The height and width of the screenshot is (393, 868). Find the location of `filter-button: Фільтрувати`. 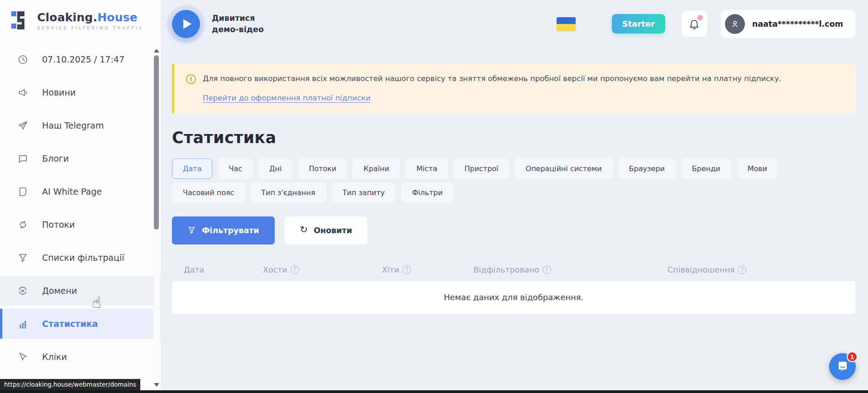

filter-button: Фільтрувати is located at coordinates (224, 230).